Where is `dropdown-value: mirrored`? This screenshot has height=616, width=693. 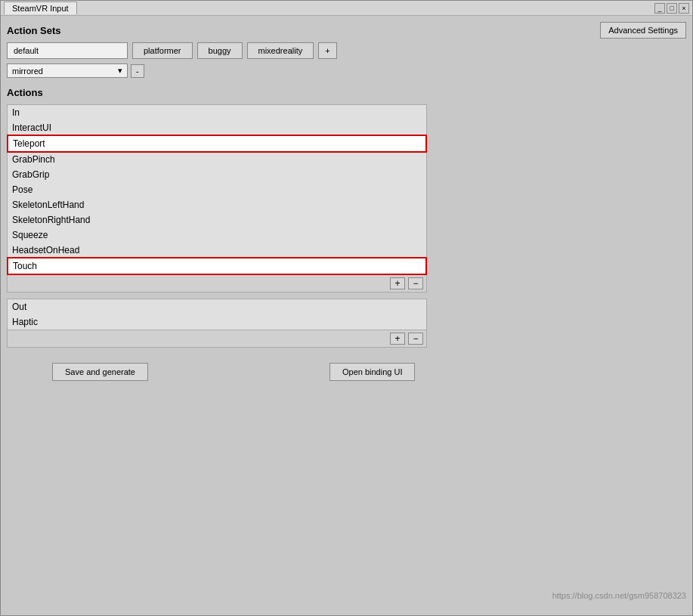
dropdown-value: mirrored is located at coordinates (27, 71).